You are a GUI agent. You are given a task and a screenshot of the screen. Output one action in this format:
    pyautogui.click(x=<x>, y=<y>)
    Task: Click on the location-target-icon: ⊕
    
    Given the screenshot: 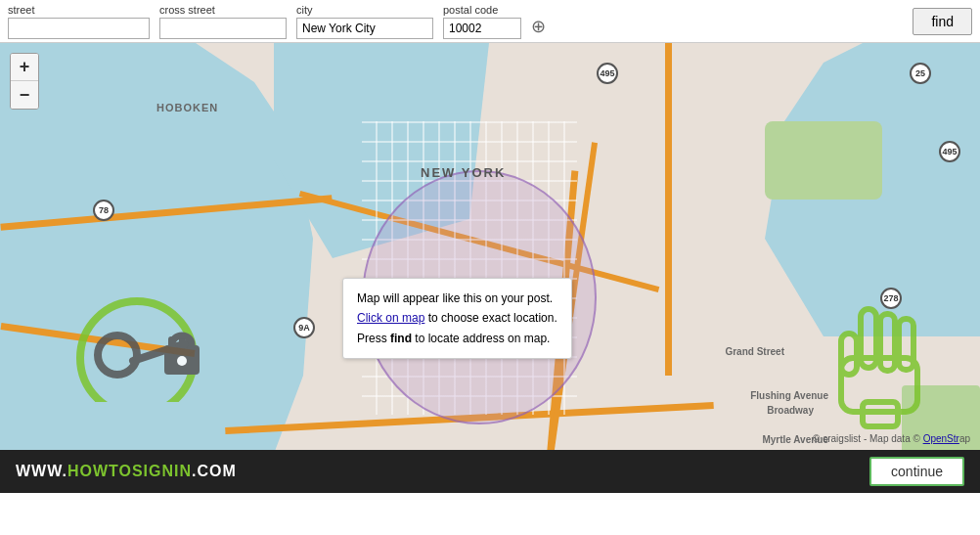 What is the action you would take?
    pyautogui.click(x=538, y=26)
    